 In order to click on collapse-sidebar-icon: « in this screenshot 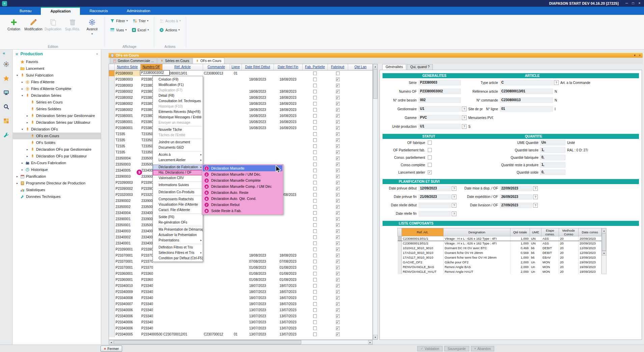, I will do `click(3, 53)`.